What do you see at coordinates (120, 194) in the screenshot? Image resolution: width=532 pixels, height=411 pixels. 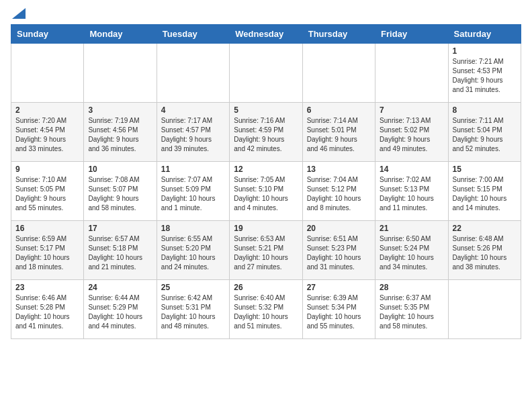 I see `day-info: Sunrise: 7:08 AM Sunset: 5:07 PM Dayligh…` at bounding box center [120, 194].